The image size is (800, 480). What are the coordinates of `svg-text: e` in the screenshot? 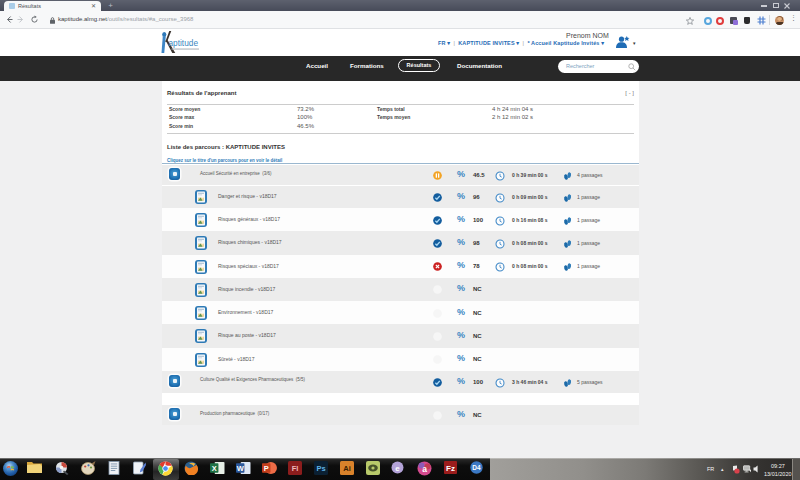 It's located at (398, 468).